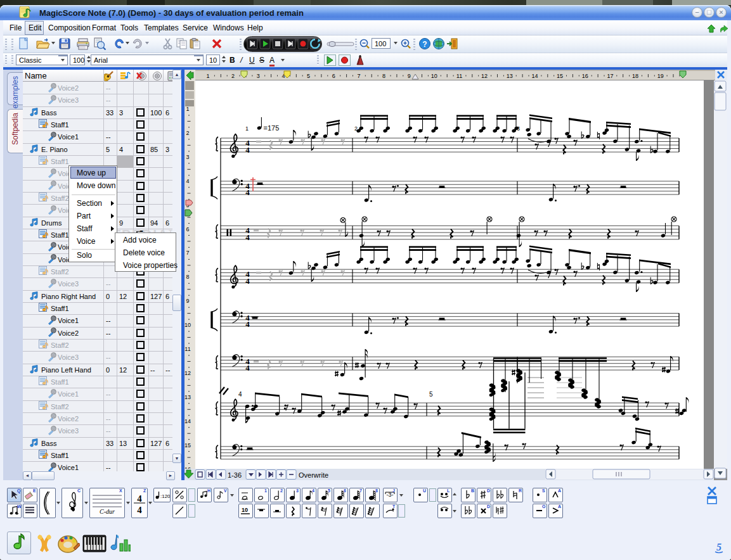 This screenshot has height=560, width=731. What do you see at coordinates (313, 475) in the screenshot?
I see `svg-text: Overwrite` at bounding box center [313, 475].